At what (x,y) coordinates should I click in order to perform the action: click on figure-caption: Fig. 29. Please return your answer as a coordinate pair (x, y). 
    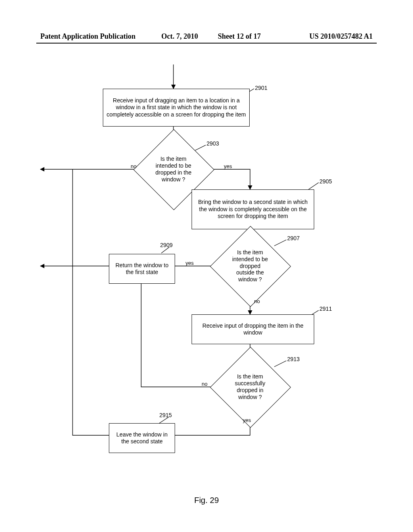
    Looking at the image, I should click on (206, 501).